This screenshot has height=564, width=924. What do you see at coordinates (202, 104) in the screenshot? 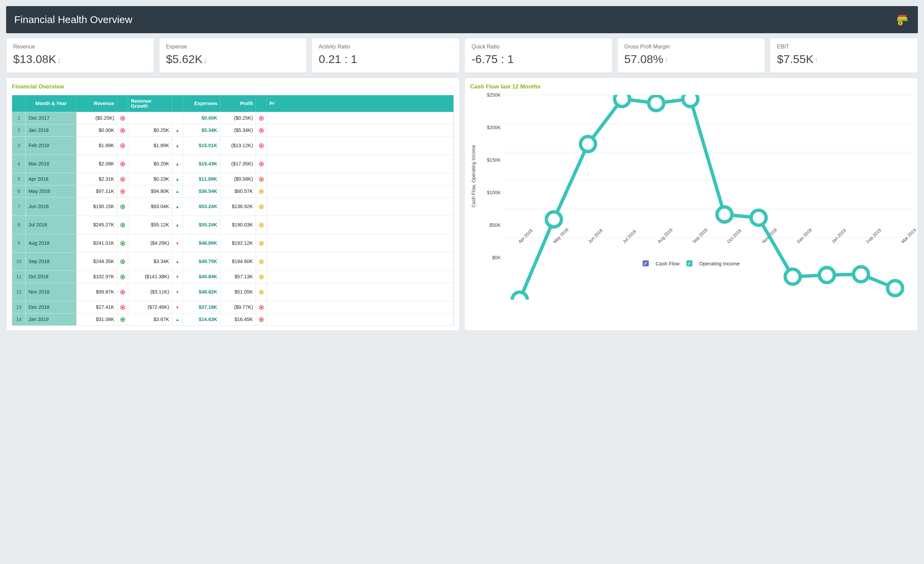
I see `col-expenses: Expenses` at bounding box center [202, 104].